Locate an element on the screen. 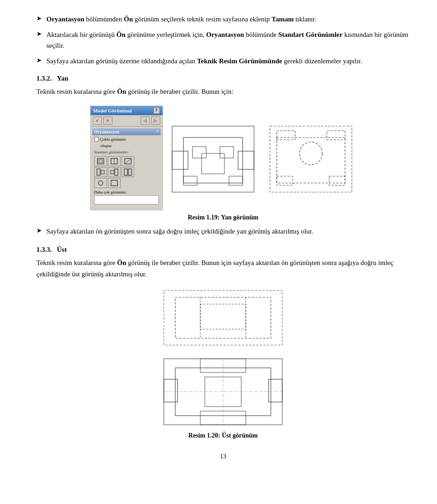 The height and width of the screenshot is (504, 437). section-132-intro: Teknik resim kuralarına göre Ön görünüş … is located at coordinates (223, 92).